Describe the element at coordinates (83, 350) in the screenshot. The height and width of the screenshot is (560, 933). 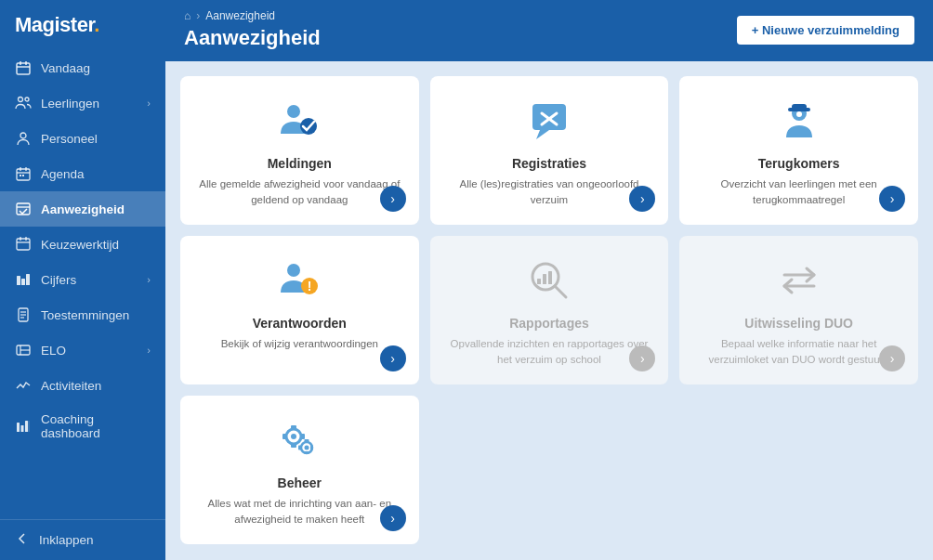
I see `sidebar-item-elo: ELO ›` at that location.